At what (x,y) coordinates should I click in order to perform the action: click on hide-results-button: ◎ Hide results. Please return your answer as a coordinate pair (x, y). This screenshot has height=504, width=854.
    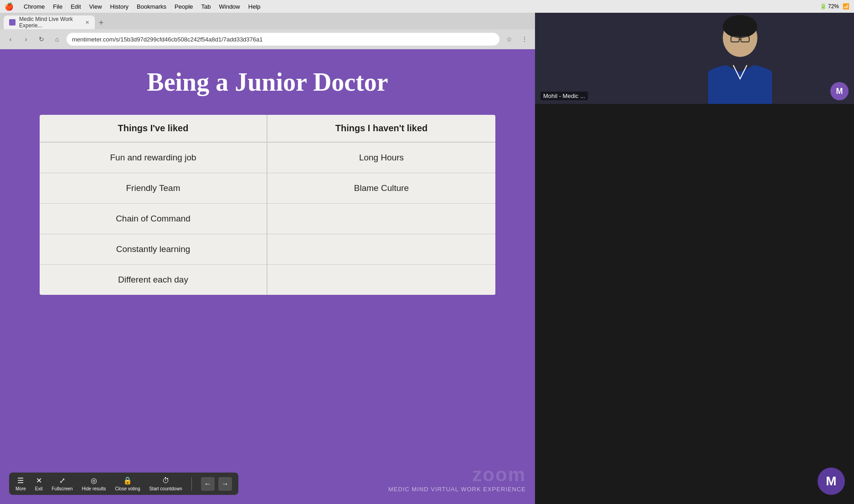
    Looking at the image, I should click on (94, 484).